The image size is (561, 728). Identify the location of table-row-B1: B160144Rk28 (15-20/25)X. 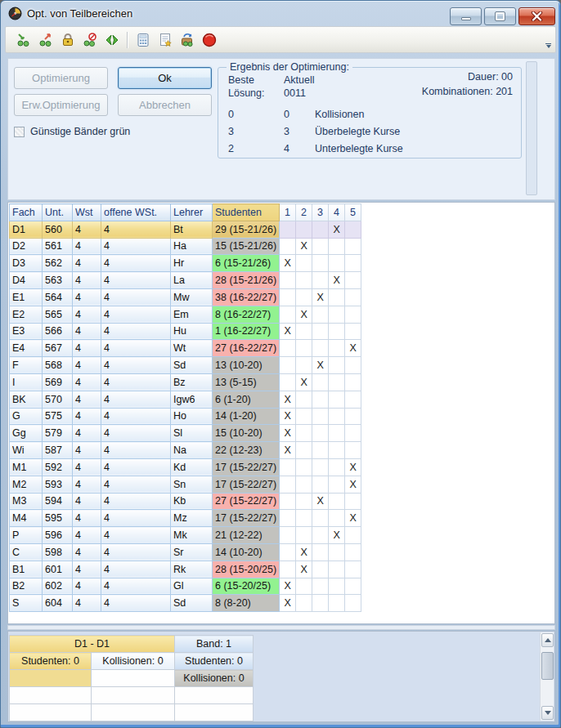
(186, 569).